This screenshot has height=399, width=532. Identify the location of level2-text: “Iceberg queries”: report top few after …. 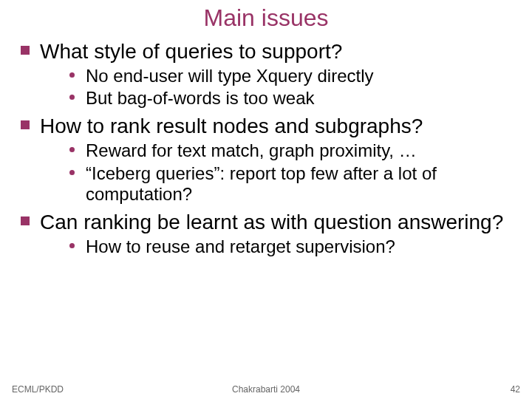
(298, 185).